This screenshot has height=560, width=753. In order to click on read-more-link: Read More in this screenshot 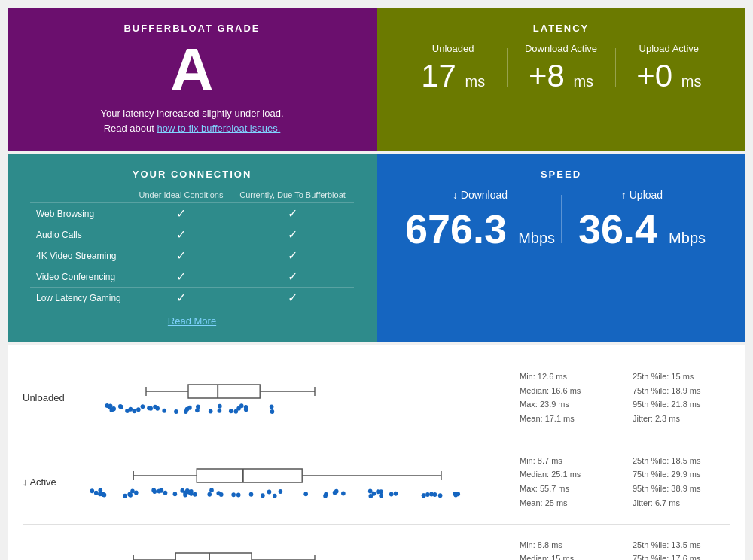, I will do `click(192, 321)`.